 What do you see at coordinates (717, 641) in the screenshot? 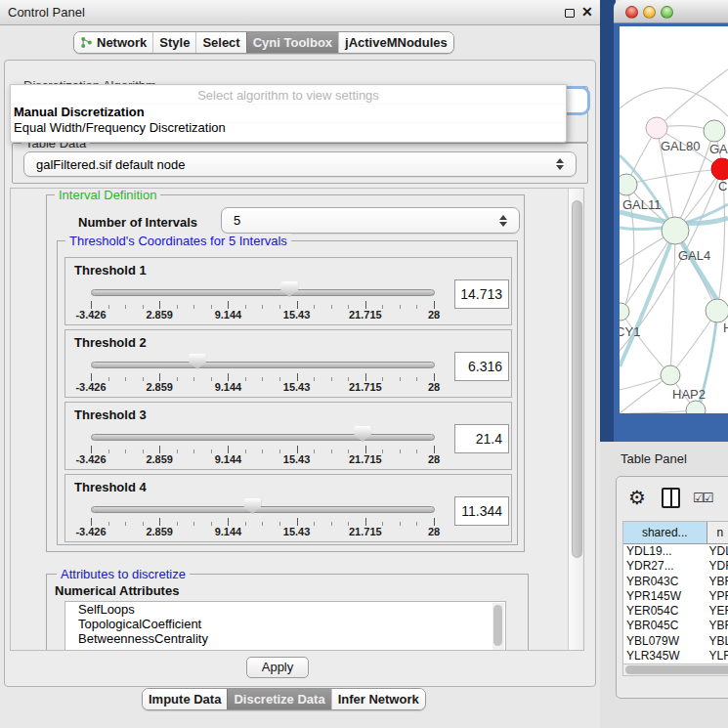
I see `table-cell: YBL0` at bounding box center [717, 641].